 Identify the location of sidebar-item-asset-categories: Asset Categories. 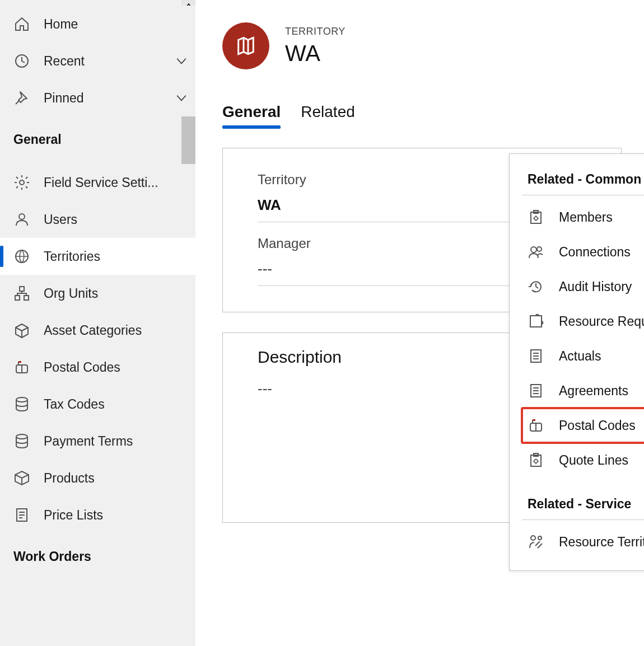
(97, 330).